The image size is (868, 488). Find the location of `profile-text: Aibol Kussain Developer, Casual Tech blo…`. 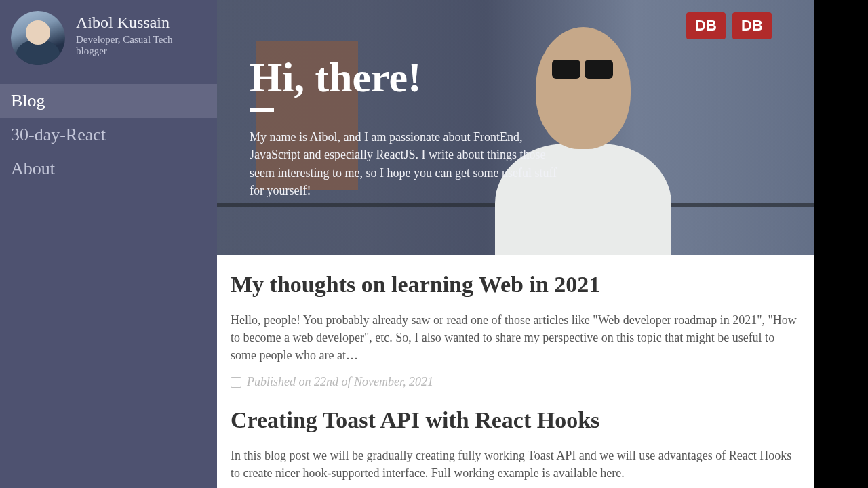

profile-text: Aibol Kussain Developer, Casual Tech blo… is located at coordinates (141, 34).